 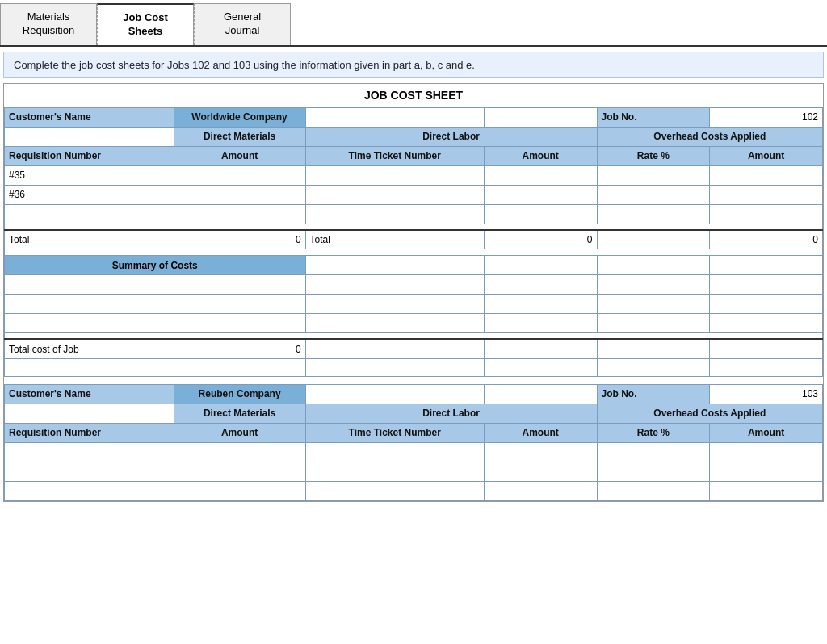 I want to click on empty-dm, so click(x=90, y=136).